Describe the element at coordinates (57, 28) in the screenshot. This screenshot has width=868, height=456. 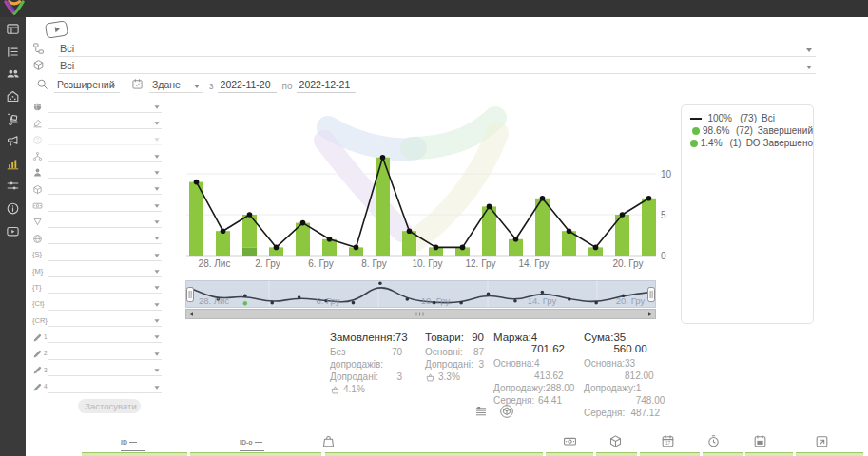
I see `video-help-button` at that location.